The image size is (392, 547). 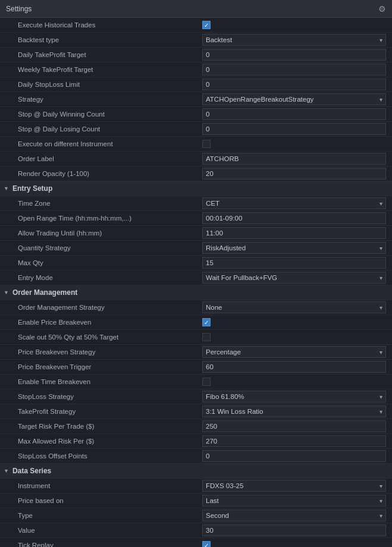 What do you see at coordinates (294, 203) in the screenshot?
I see `dropdown-time-zone: CET UTC EST` at bounding box center [294, 203].